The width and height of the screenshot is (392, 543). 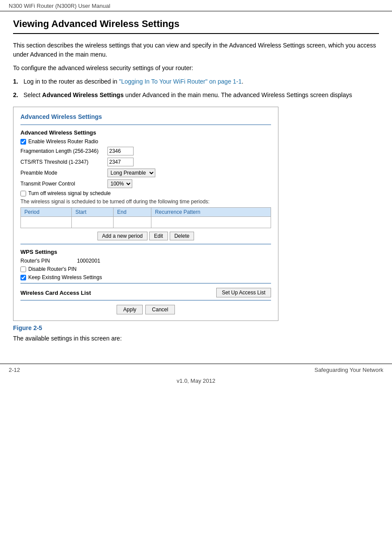 I want to click on frag-length-input, so click(x=121, y=151).